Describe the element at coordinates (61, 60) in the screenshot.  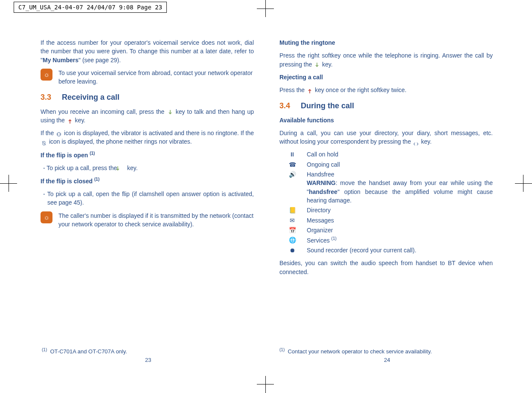
I see `my-numbers-label: My Numbers` at that location.